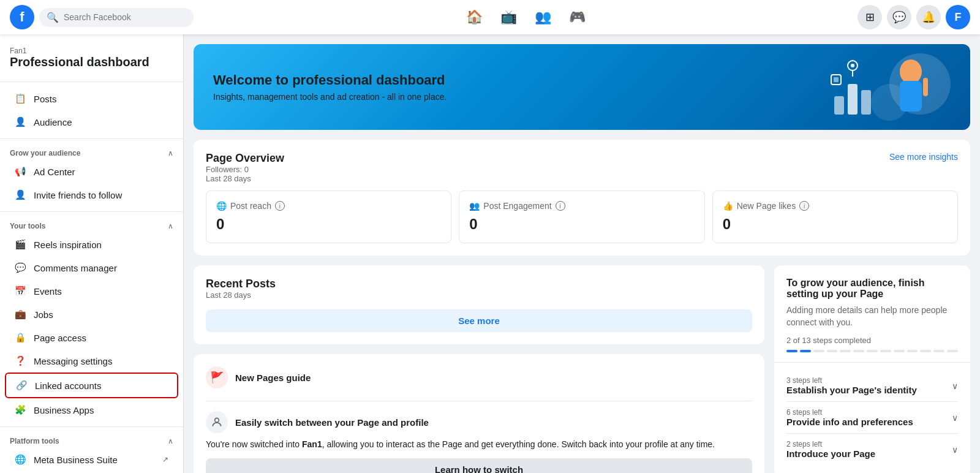  I want to click on sidebar-item-audience: 👤 Audience, so click(92, 122).